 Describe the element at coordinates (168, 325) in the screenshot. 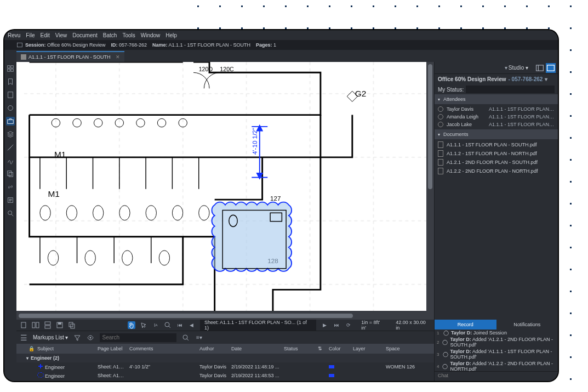

I see `zoom-icon` at that location.